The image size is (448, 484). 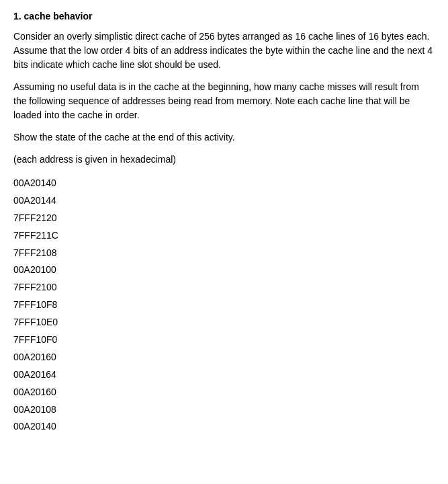 I want to click on paragraph-4: (each address is given in hexadecimal), so click(x=224, y=160).